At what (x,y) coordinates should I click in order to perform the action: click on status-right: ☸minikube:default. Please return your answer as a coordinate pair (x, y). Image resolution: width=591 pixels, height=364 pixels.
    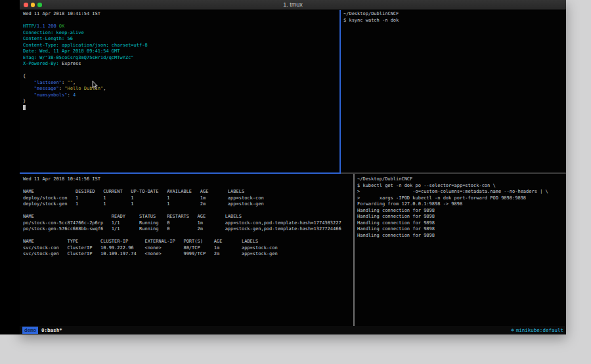
    Looking at the image, I should click on (537, 331).